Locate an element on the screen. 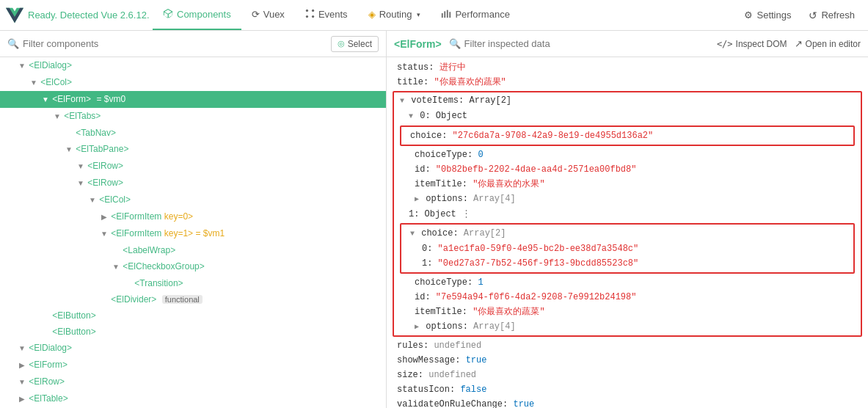  tree-item-eldialog-1: ▼ <ElDialog> is located at coordinates (193, 66).